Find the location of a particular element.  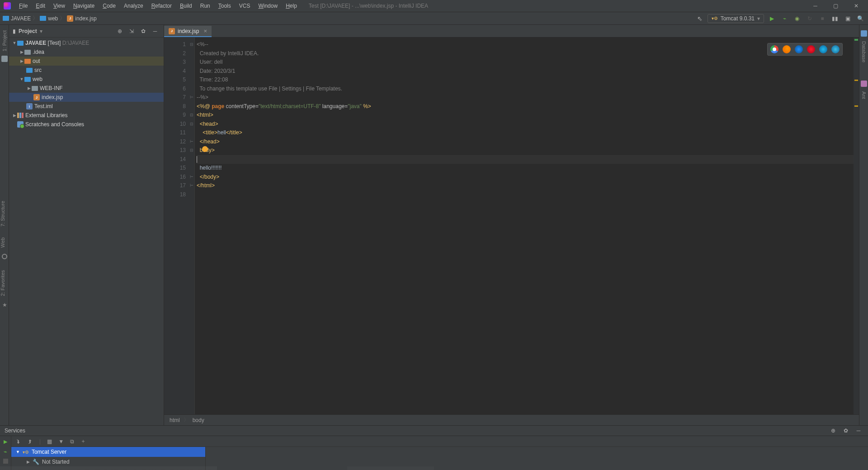

coverage-button: ◉ is located at coordinates (797, 19).